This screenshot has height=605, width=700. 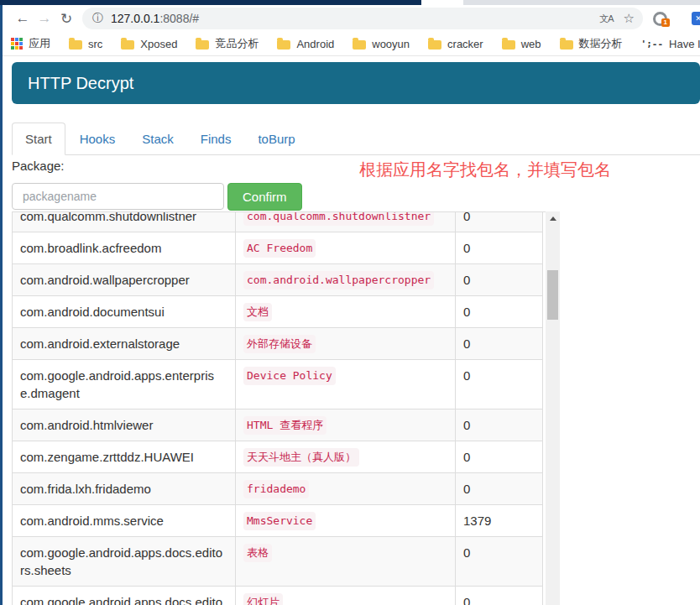 I want to click on table-row: com.android.htmlviewer HTML 查看程序 0, so click(x=277, y=425).